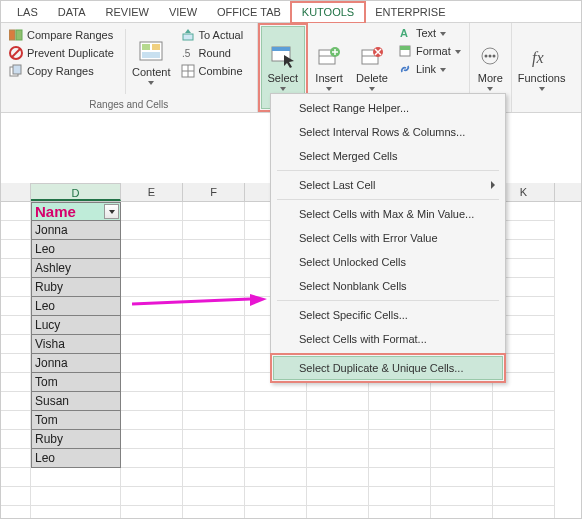 The height and width of the screenshot is (519, 582). What do you see at coordinates (434, 51) in the screenshot?
I see `format-label: Format` at bounding box center [434, 51].